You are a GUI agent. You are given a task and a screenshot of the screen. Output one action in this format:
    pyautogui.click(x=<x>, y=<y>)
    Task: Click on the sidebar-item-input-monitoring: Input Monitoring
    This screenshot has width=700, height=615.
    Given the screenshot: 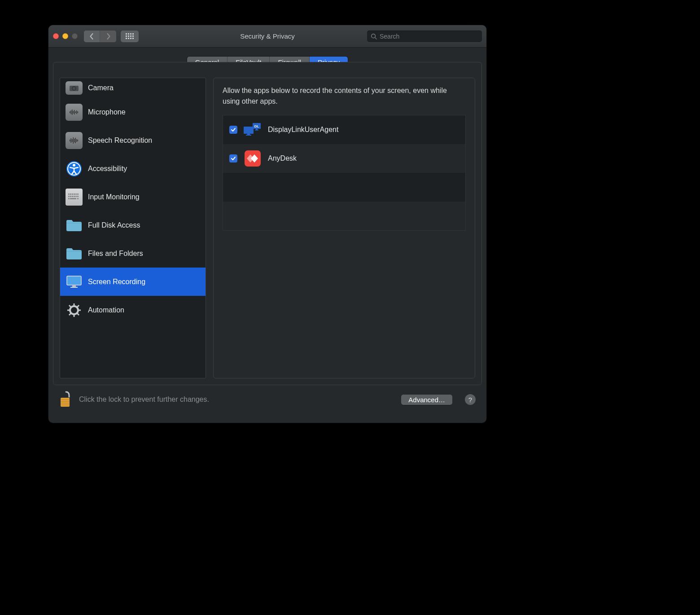 What is the action you would take?
    pyautogui.click(x=133, y=197)
    